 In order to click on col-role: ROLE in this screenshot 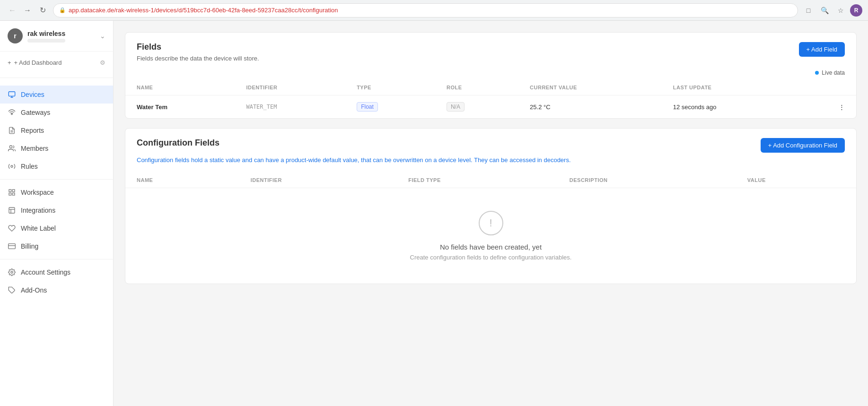, I will do `click(477, 88)`.